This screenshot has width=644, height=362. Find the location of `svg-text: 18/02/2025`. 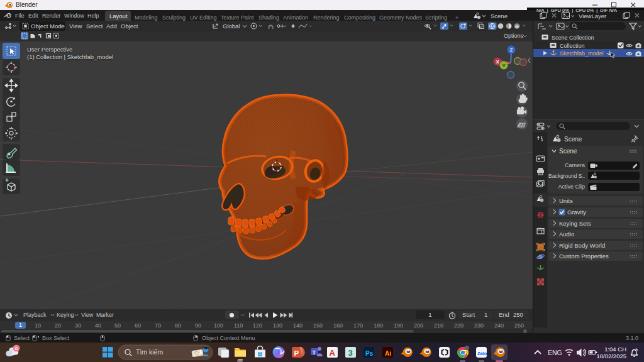

svg-text: 18/02/2025 is located at coordinates (611, 356).